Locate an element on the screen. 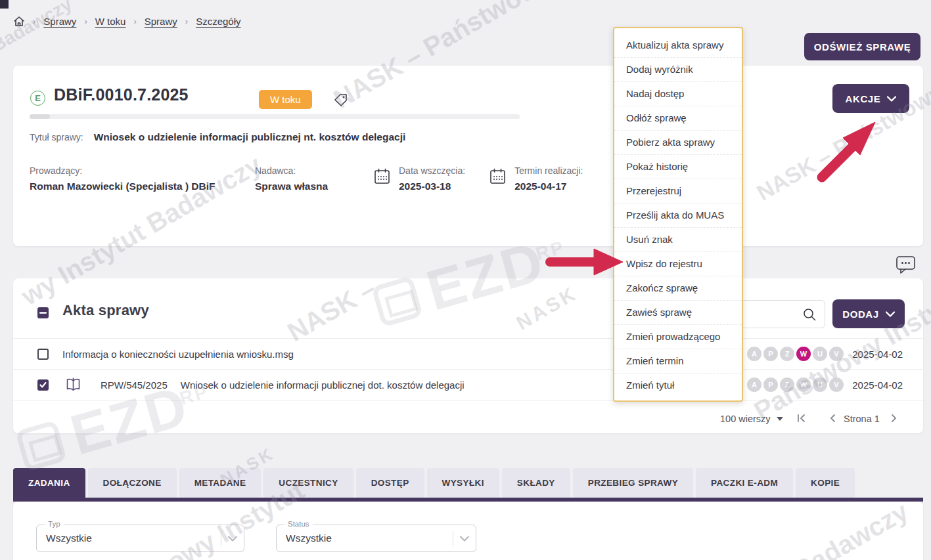 This screenshot has width=931, height=560. menu-item-pokaz-historie: Pokaż historię is located at coordinates (678, 167).